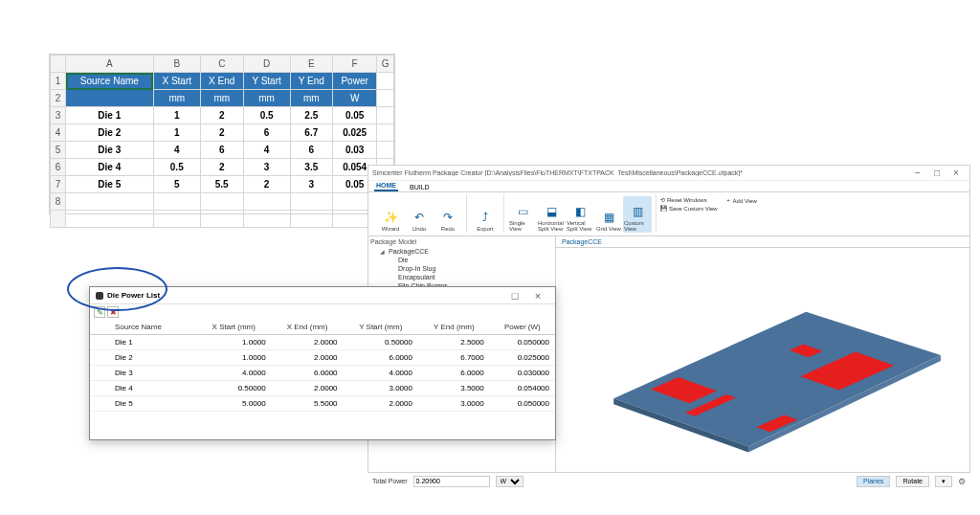 This screenshot has height=515, width=980. What do you see at coordinates (551, 214) in the screenshot?
I see `hsplit-view-button: ⬓Horizontal Split View` at bounding box center [551, 214].